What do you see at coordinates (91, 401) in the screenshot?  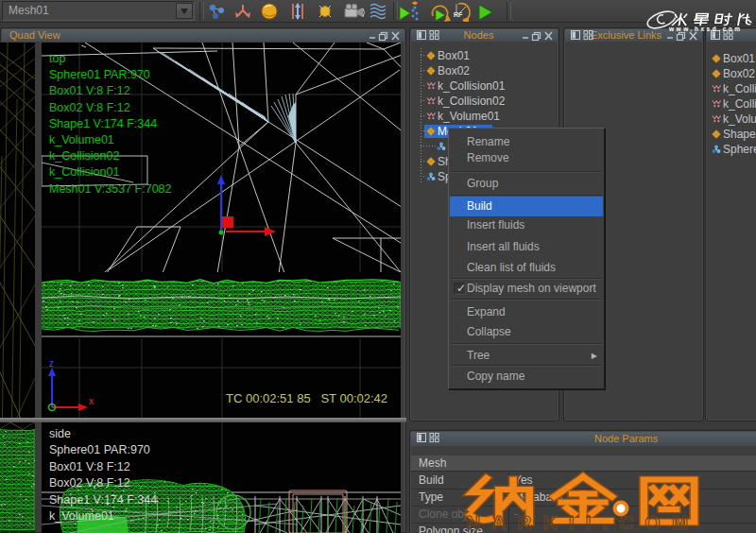 I see `svg-text: x` at bounding box center [91, 401].